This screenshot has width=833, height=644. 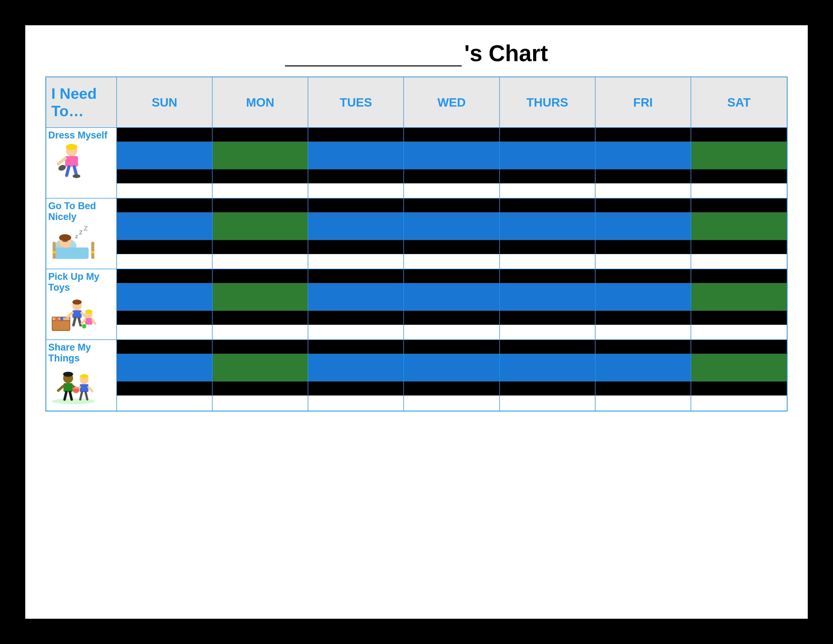 I want to click on task-image-share, so click(x=73, y=385).